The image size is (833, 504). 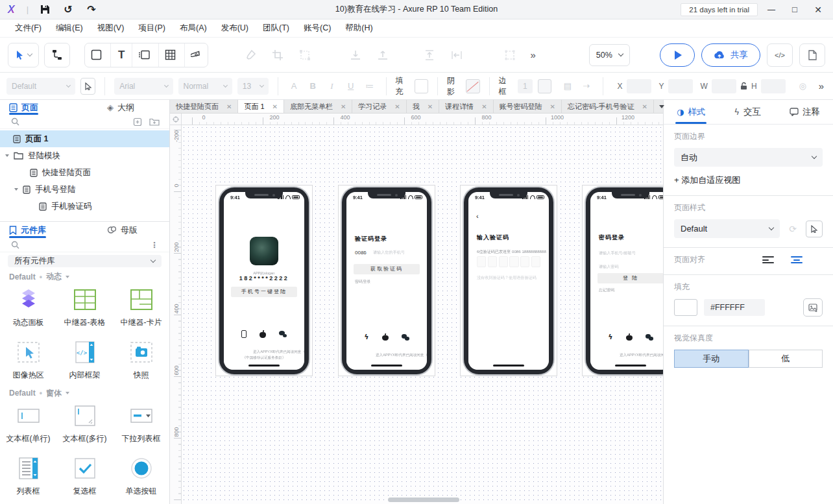 I want to click on tab-style: ◑ 样式, so click(x=691, y=112).